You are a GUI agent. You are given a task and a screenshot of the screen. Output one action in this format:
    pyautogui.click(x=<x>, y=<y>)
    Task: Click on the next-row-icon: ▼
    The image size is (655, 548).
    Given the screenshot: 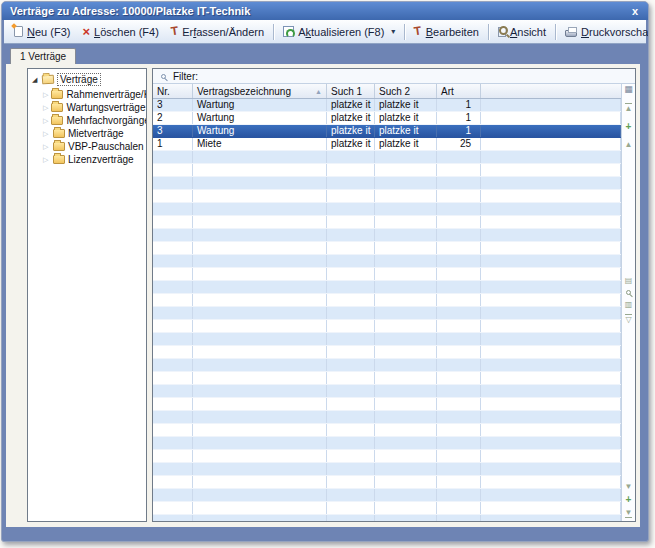 What is the action you would take?
    pyautogui.click(x=629, y=486)
    